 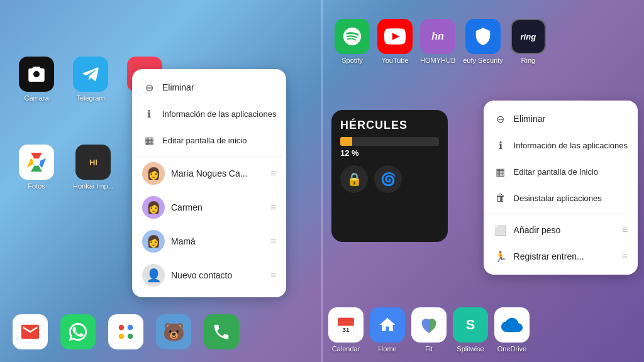 I want to click on fan-button: 🌀, so click(x=388, y=179).